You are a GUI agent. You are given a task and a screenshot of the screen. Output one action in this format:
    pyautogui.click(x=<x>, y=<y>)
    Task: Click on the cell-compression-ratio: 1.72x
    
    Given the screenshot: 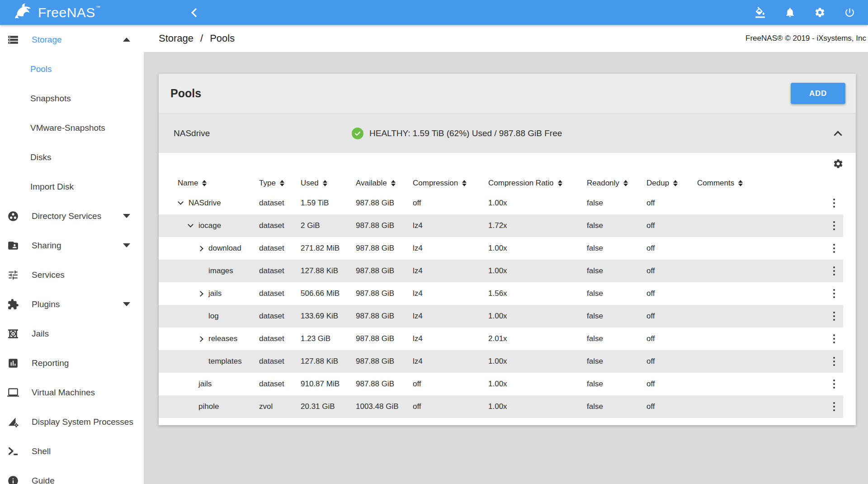 What is the action you would take?
    pyautogui.click(x=538, y=226)
    